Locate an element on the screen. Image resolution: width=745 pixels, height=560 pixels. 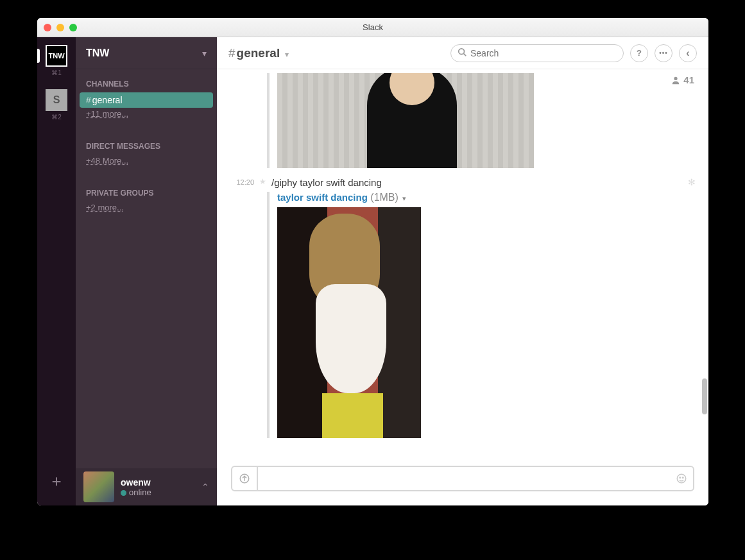
chevron-up-icon: ⌃ is located at coordinates (205, 487).